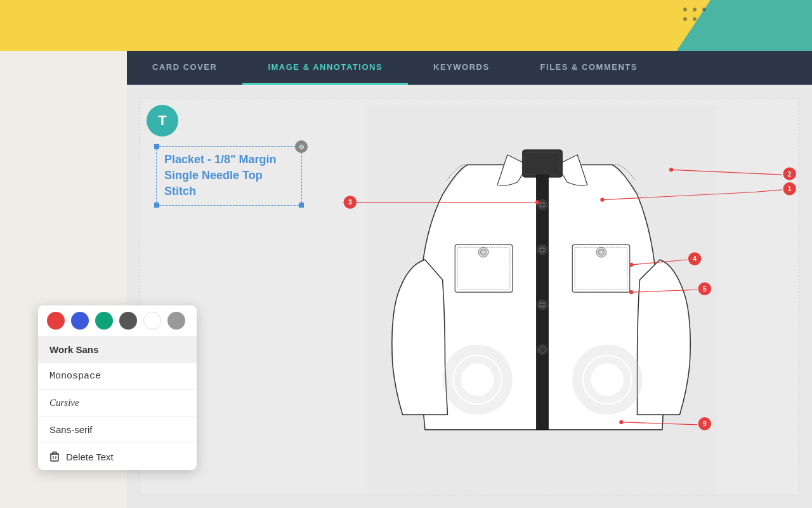 The image size is (812, 508). What do you see at coordinates (56, 321) in the screenshot?
I see `color-red` at bounding box center [56, 321].